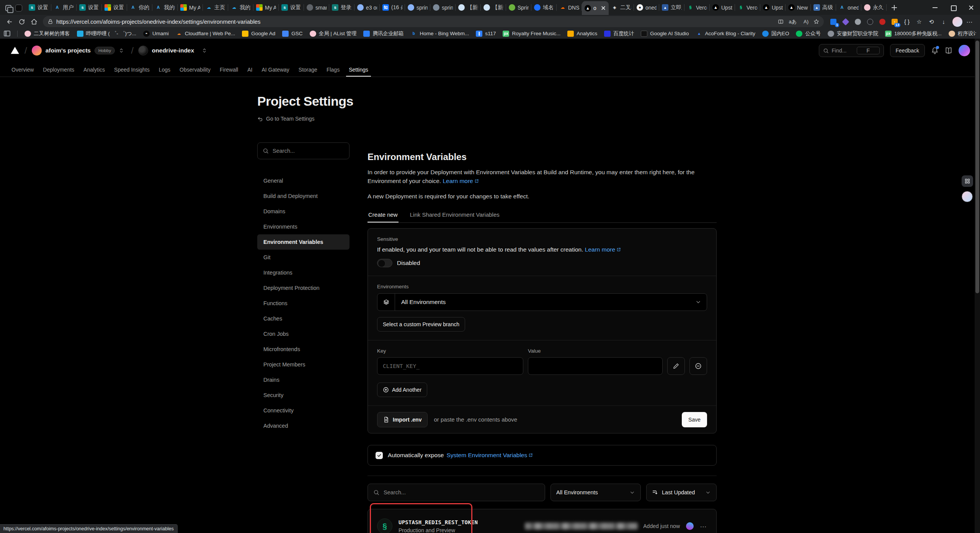 The height and width of the screenshot is (533, 980). I want to click on bookmark-item: b Home - Bing Webm..., so click(439, 34).